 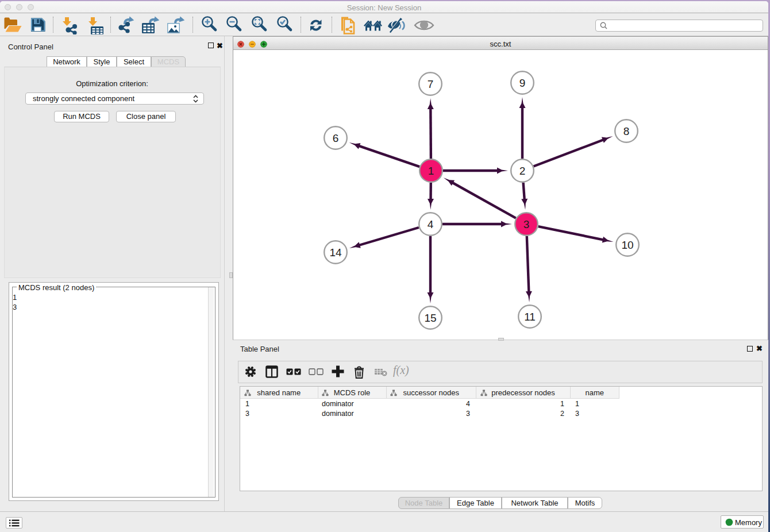 What do you see at coordinates (627, 245) in the screenshot?
I see `svg-text: 10` at bounding box center [627, 245].